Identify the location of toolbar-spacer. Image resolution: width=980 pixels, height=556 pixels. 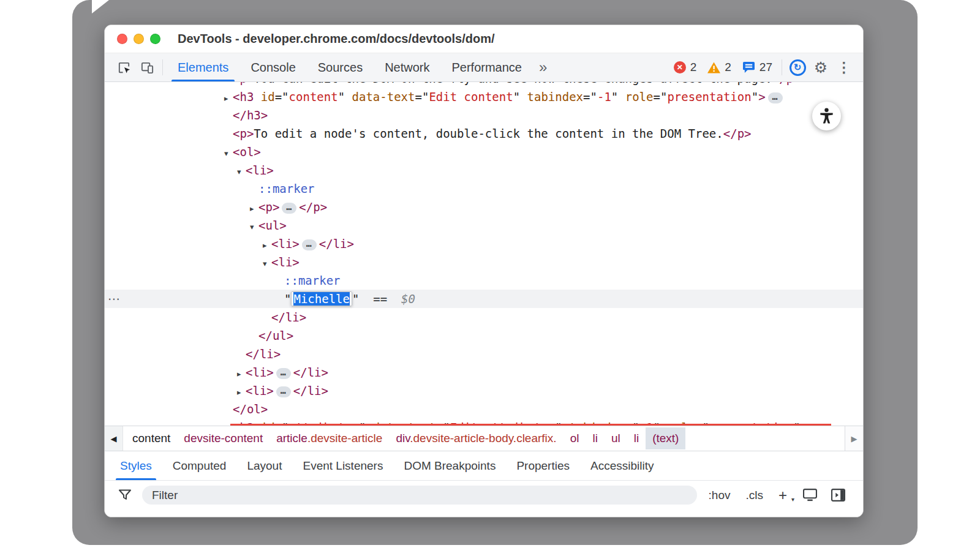
(610, 67).